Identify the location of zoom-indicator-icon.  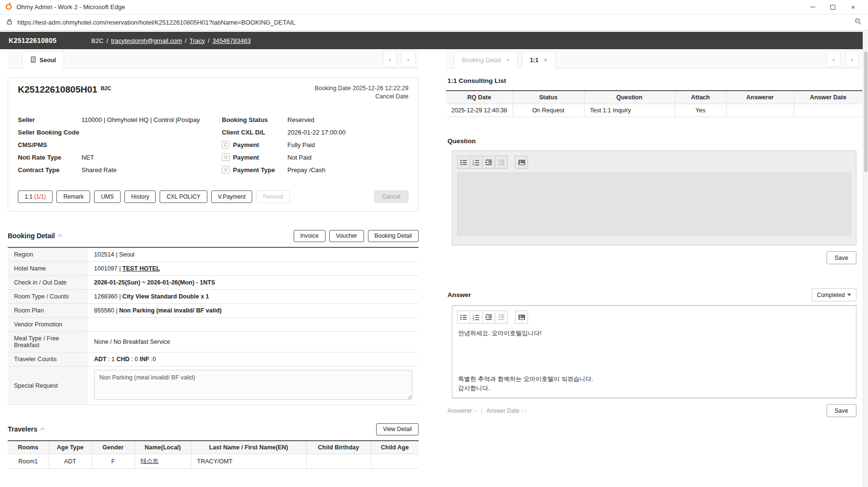
(858, 22).